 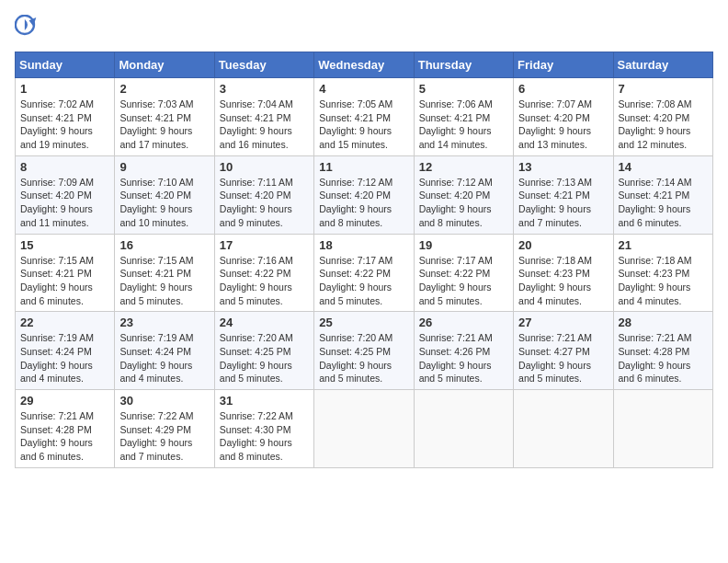 I want to click on calendar-week-row: 15 Sunrise: 7:15 AM Sunset: 4:21 PM Dayl…, so click(x=364, y=272).